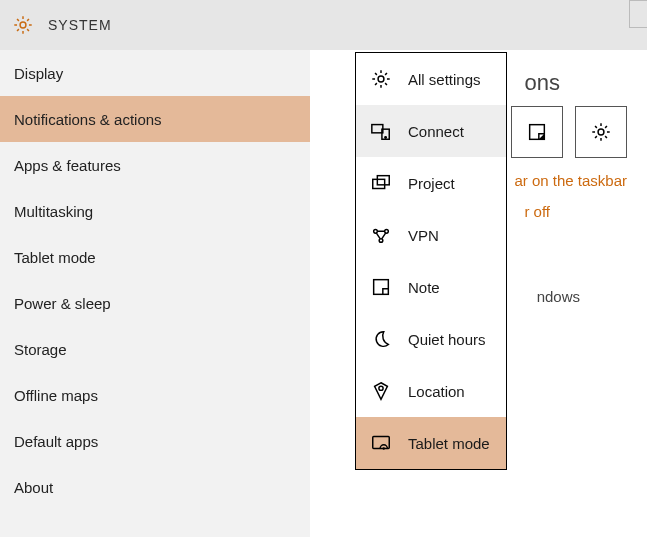 This screenshot has width=647, height=537. I want to click on sidebar-item-default-apps: Default apps, so click(155, 441).